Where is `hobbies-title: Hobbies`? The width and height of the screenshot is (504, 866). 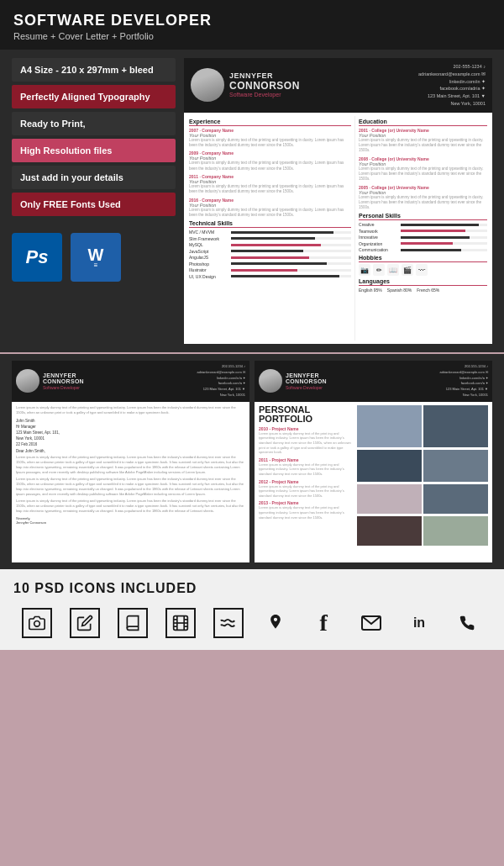 hobbies-title: Hobbies is located at coordinates (423, 259).